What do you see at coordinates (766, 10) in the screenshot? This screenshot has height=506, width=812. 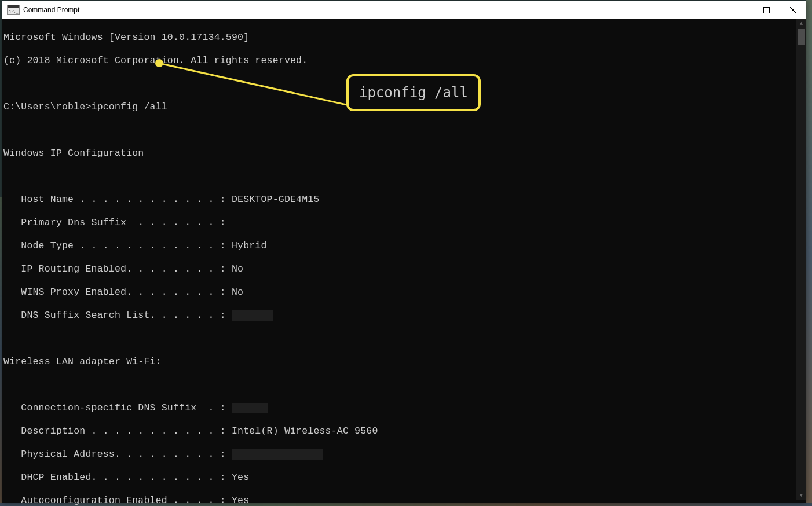 I see `window-controls` at bounding box center [766, 10].